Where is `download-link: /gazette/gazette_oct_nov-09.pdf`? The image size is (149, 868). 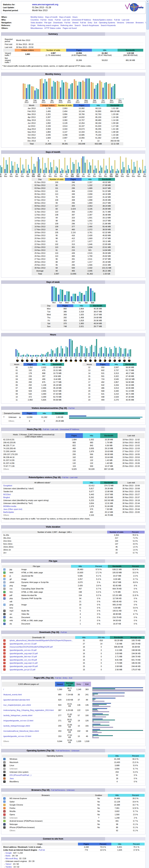 download-link: /gazette/gazette_oct_nov-09.pdf is located at coordinates (23, 660).